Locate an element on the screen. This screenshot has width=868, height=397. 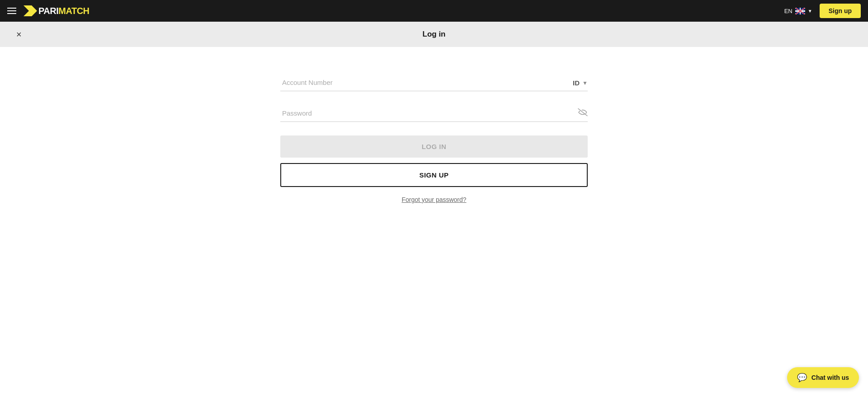
password-row is located at coordinates (434, 113).